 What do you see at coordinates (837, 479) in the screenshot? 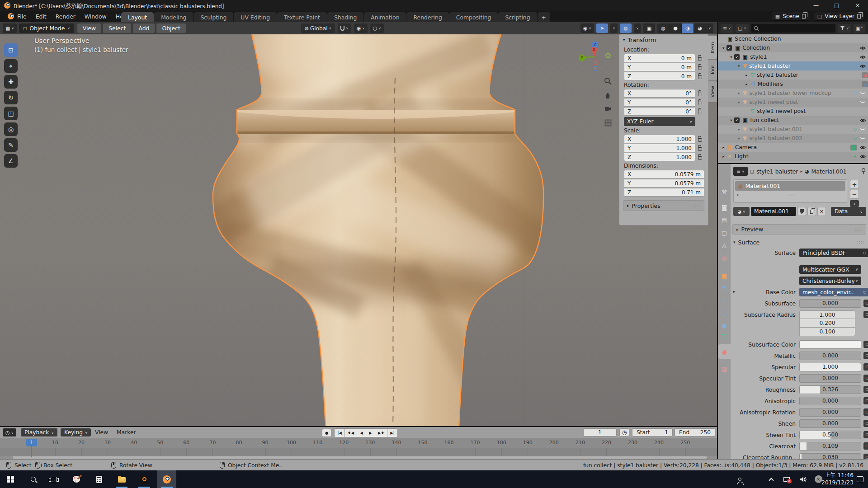
I see `taskbar-clock: 上午 11:46 2019/12/23` at bounding box center [837, 479].